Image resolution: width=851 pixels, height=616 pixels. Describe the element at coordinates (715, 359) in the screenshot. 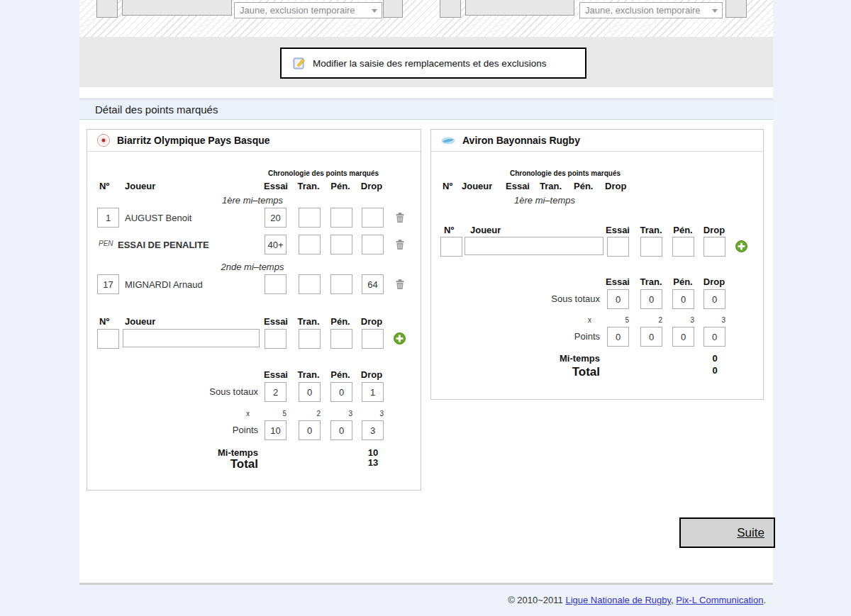

I see `mi-temps-value: 0` at that location.